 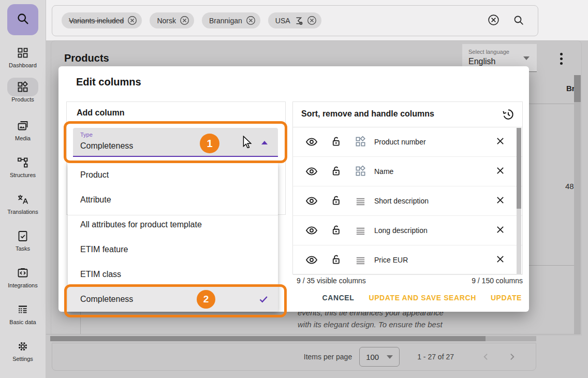 I want to click on sidebar: Dashboard Products Media Structures, so click(x=23, y=189).